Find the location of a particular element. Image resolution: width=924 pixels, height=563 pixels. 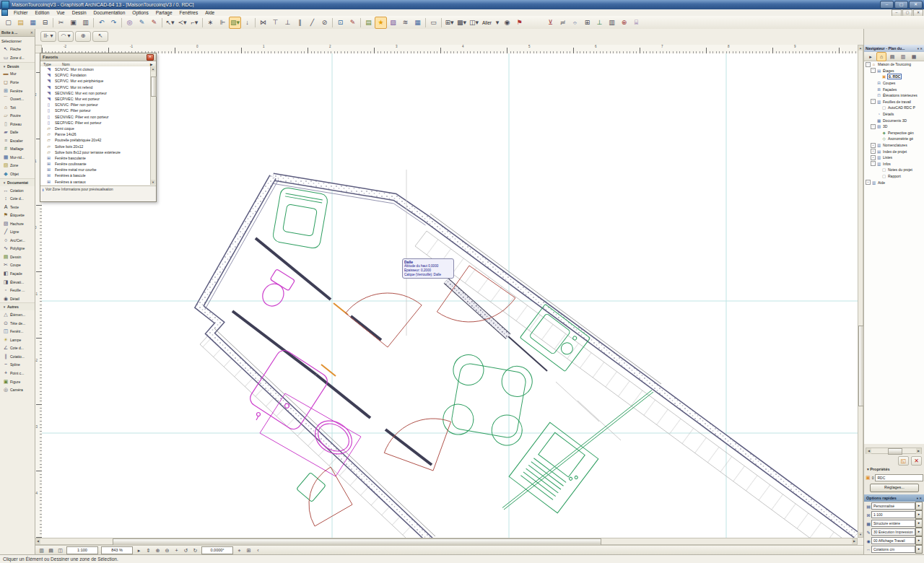

toolbox-item-selectionner: Sélectionner is located at coordinates (17, 41).